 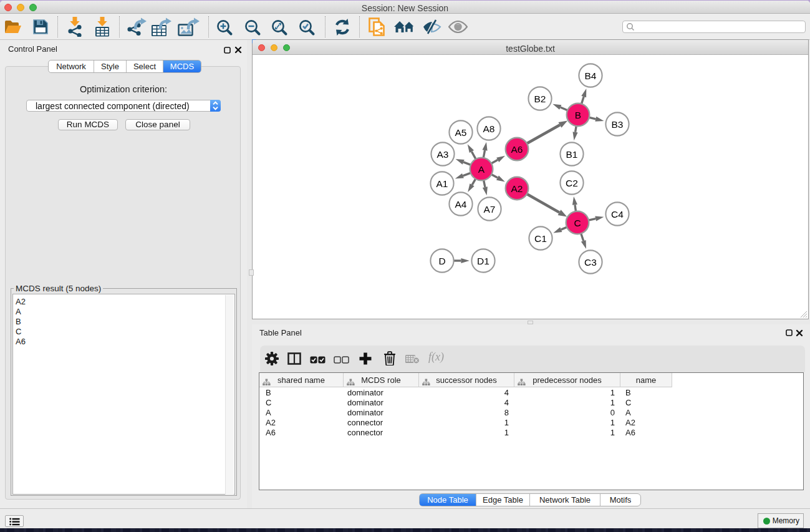 What do you see at coordinates (443, 155) in the screenshot?
I see `svg-text: A3` at bounding box center [443, 155].